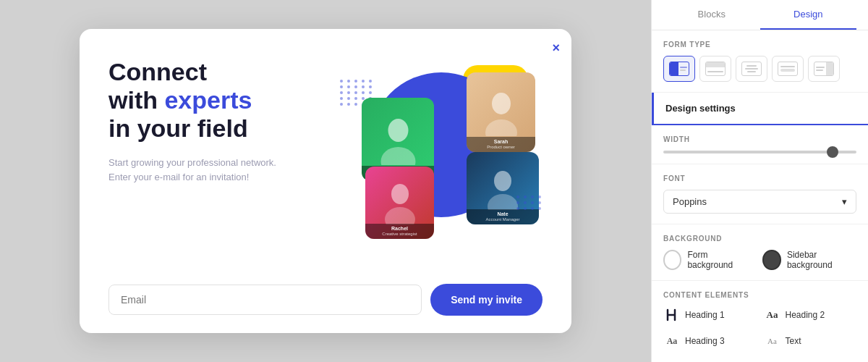 This screenshot has height=362, width=868. Describe the element at coordinates (679, 69) in the screenshot. I see `form-type-split` at that location.